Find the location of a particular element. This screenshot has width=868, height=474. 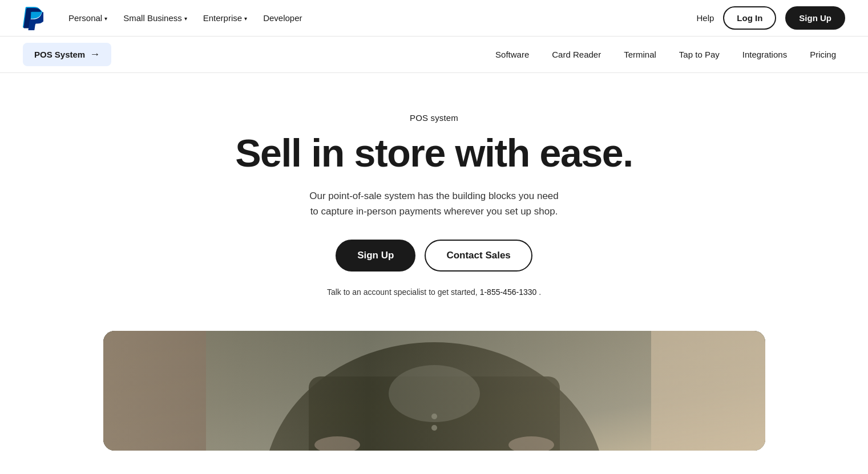

hero-buttons: Sign Up Contact Sales is located at coordinates (434, 256).